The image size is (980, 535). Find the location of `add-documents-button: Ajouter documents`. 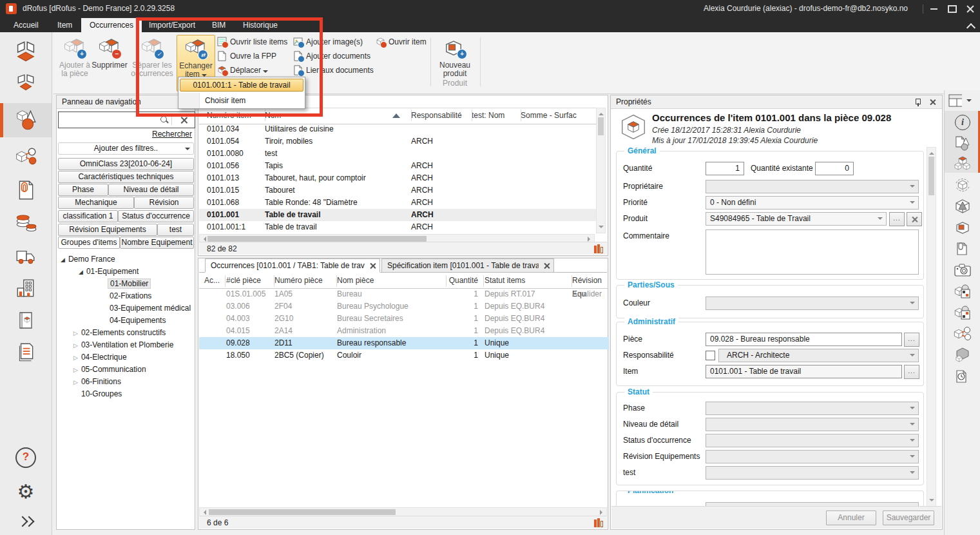

add-documents-button: Ajouter documents is located at coordinates (332, 56).